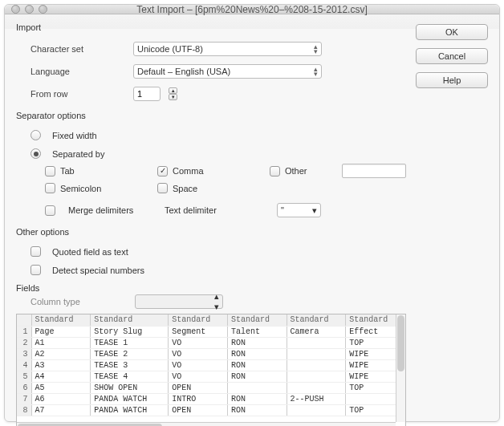 This screenshot has height=426, width=504. I want to click on zoom-icon, so click(43, 10).